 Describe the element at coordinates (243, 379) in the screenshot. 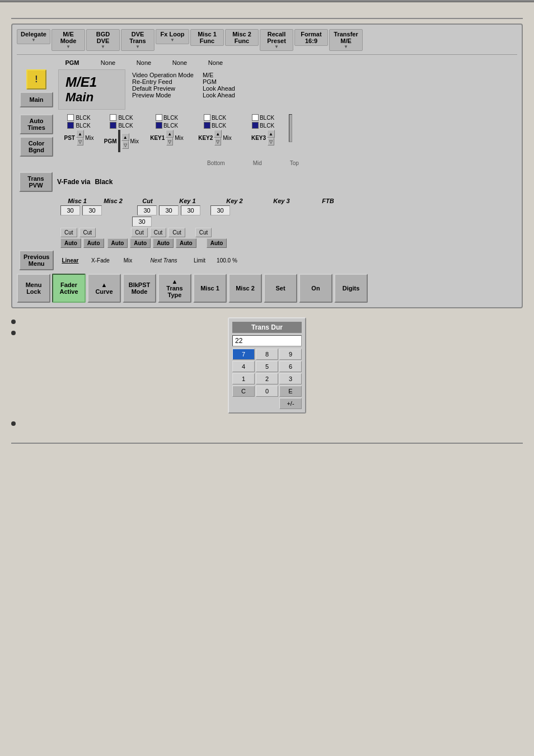

I see `num-1: 1` at that location.